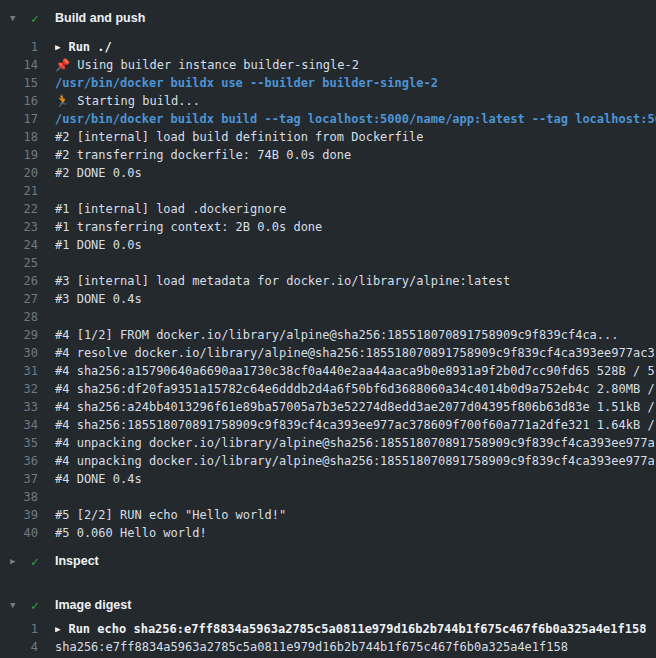  Describe the element at coordinates (84, 47) in the screenshot. I see `log-line-text: ▶Run ./` at that location.